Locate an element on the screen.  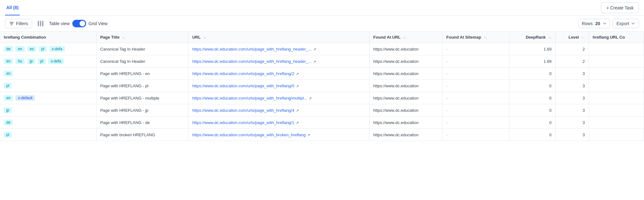
hreflang-combo-cell: deenesplx-defa is located at coordinates (48, 49).